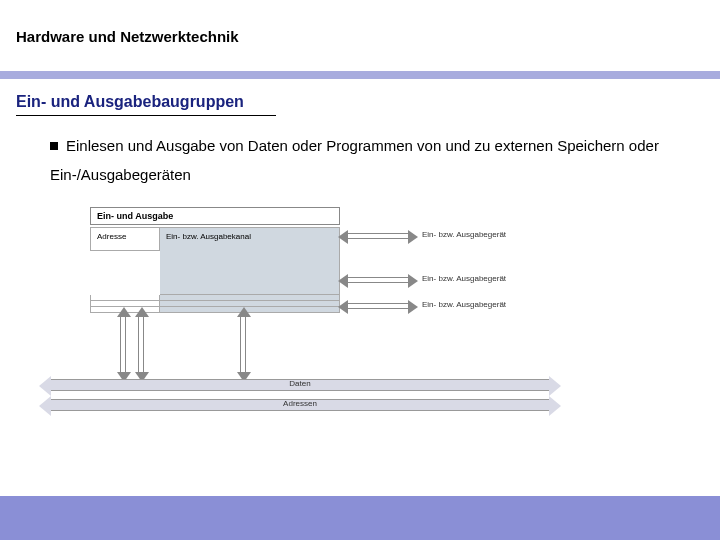 The image size is (720, 540). I want to click on diagram-box-title: Ein- und Ausgabe, so click(215, 216).